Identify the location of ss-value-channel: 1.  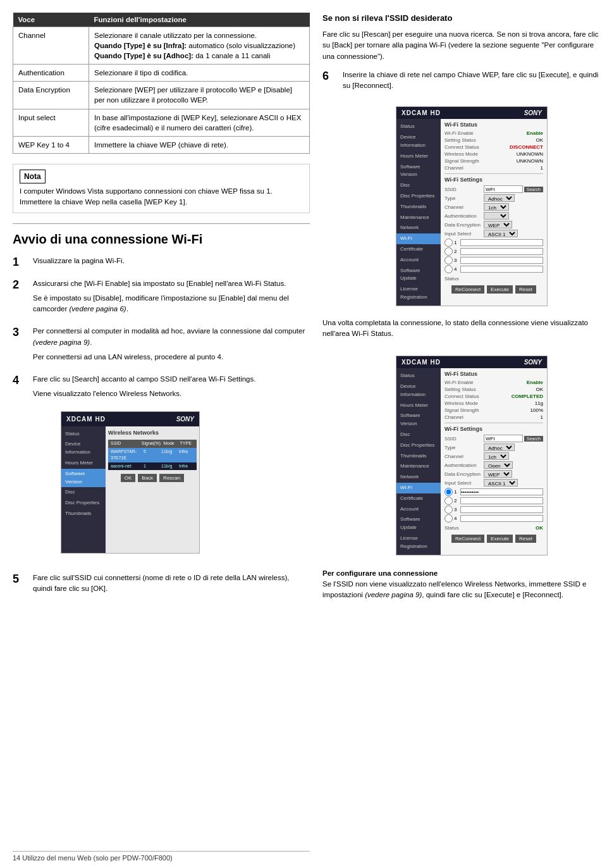
(542, 418).